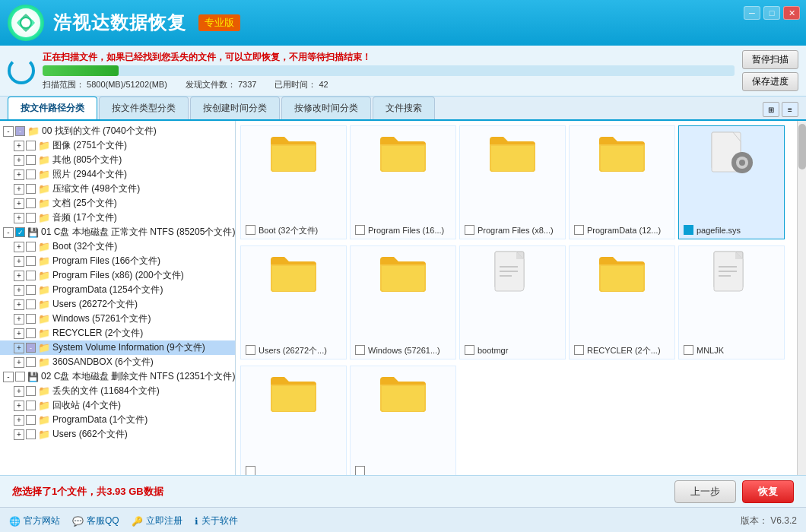 The image size is (806, 532). Describe the element at coordinates (622, 302) in the screenshot. I see `grid-item-1-3: RECYCLER (2个...)` at that location.